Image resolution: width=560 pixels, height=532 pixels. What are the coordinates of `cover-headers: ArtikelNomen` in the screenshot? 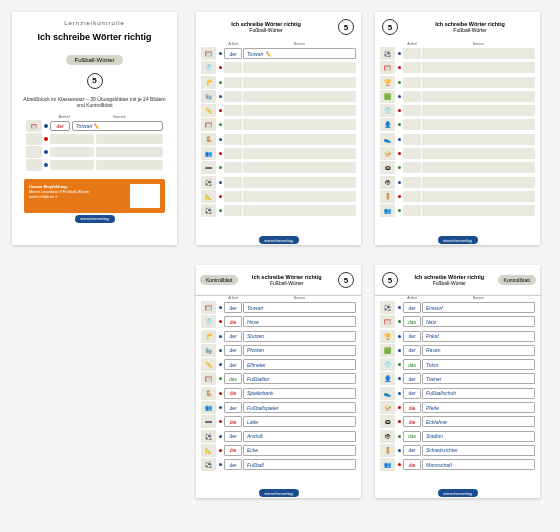 It's located at (94, 116).